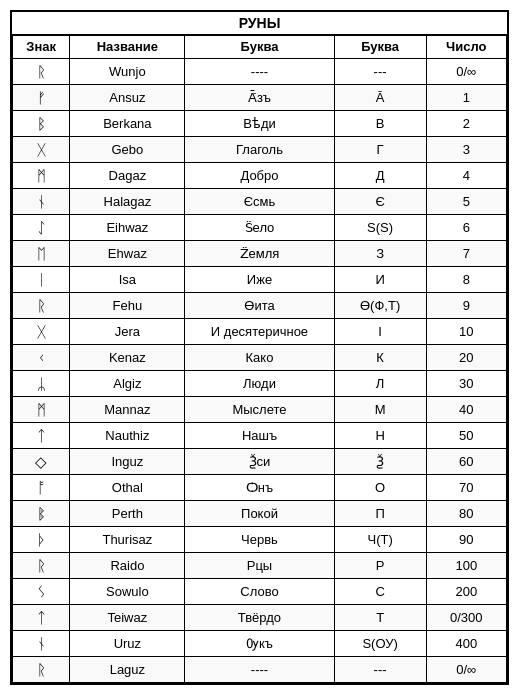  What do you see at coordinates (260, 618) in the screenshot?
I see `cell-bukva1: Твёрдо` at bounding box center [260, 618].